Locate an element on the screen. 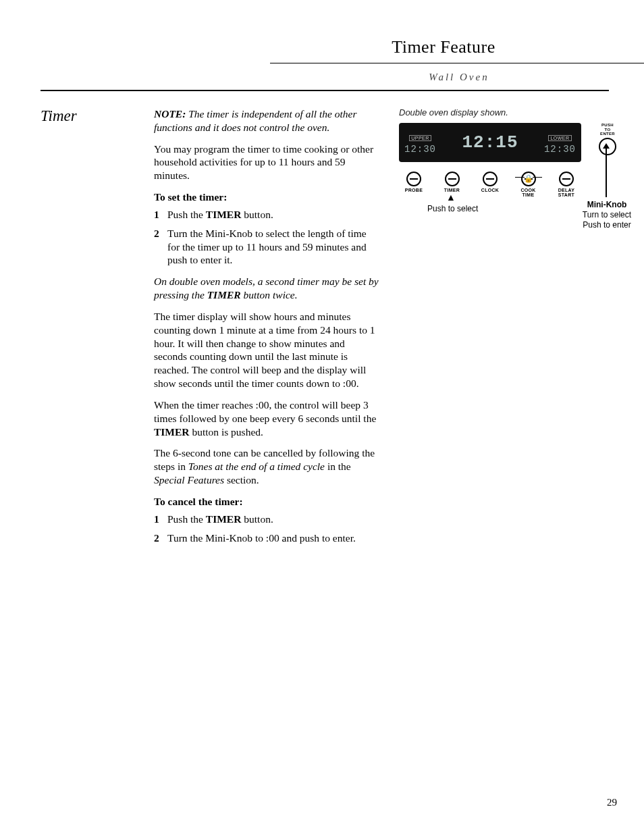  delay-start-knob-icon is located at coordinates (566, 179).